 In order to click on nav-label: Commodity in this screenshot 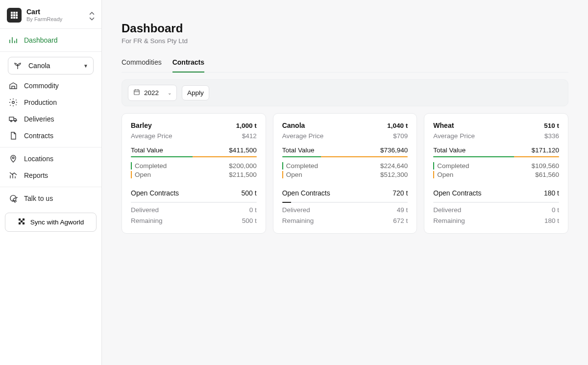, I will do `click(41, 86)`.